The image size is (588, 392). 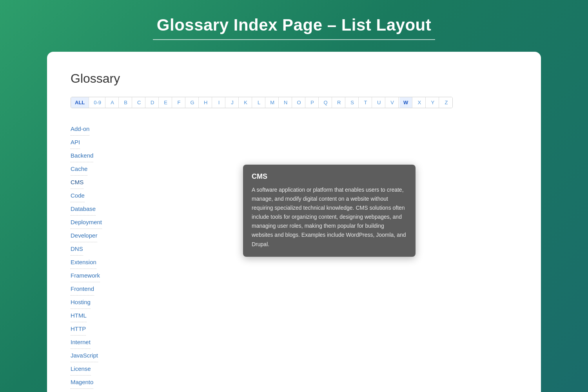 I want to click on alpha-nav-item-o: O, so click(x=299, y=103).